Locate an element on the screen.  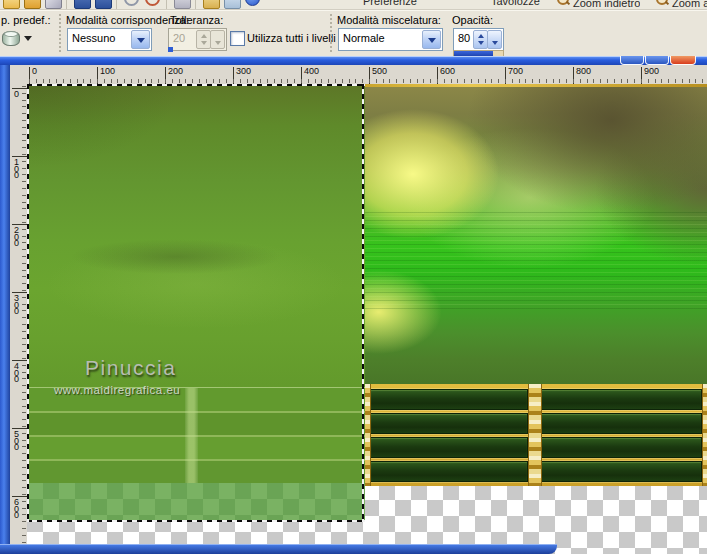
horizontal-ruler: 0100200300400500600700800900 is located at coordinates (367, 75).